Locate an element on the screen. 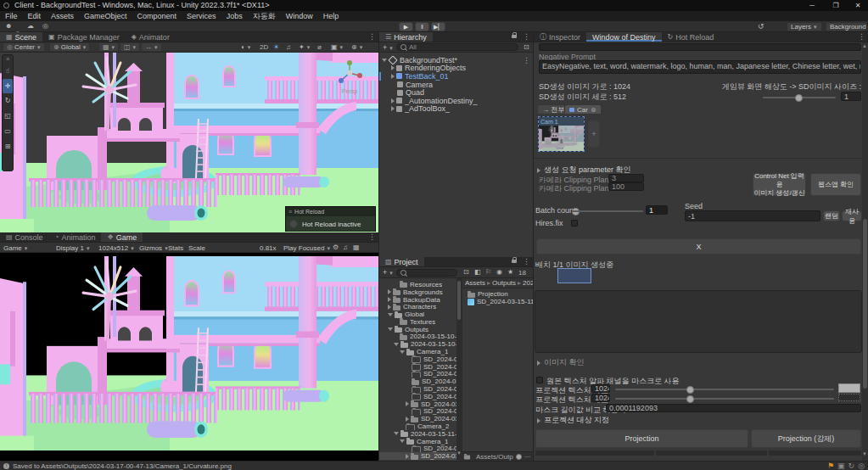 The image size is (868, 470). tree-item-resources: Resources is located at coordinates (417, 285).